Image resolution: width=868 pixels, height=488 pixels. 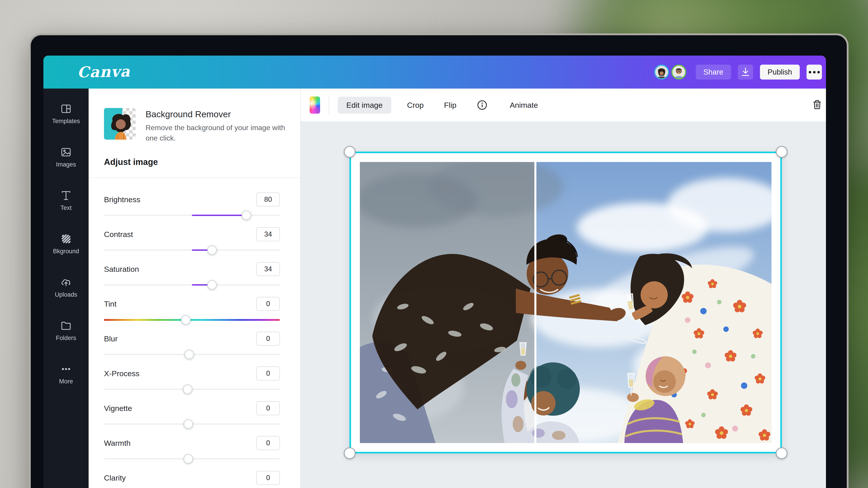 What do you see at coordinates (66, 164) in the screenshot?
I see `sidebar-item-label: Images` at bounding box center [66, 164].